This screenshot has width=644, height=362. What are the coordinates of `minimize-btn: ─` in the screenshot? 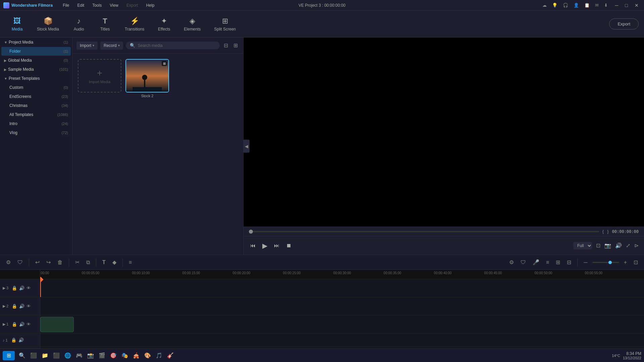 It's located at (617, 5).